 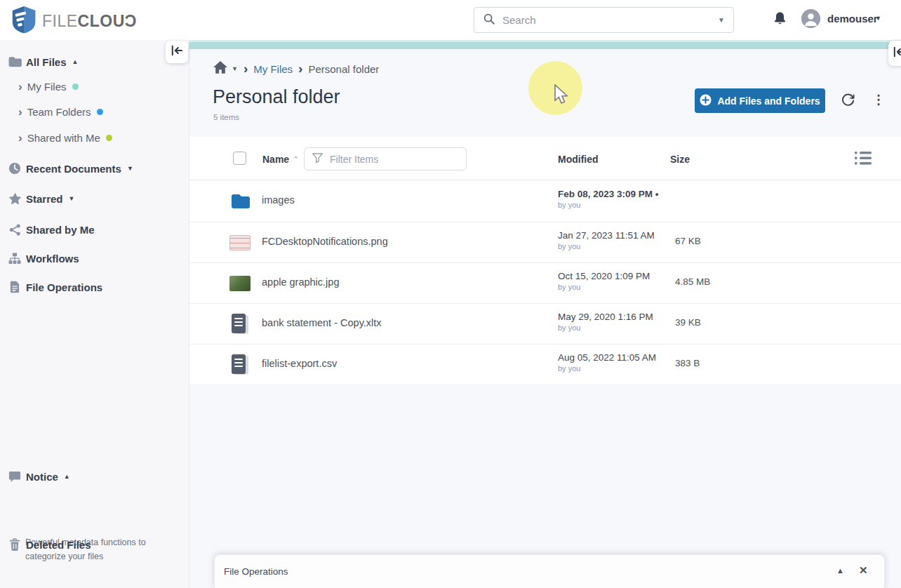 What do you see at coordinates (95, 168) in the screenshot?
I see `sidebar-item-recent-documents: Recent Documents ▼` at bounding box center [95, 168].